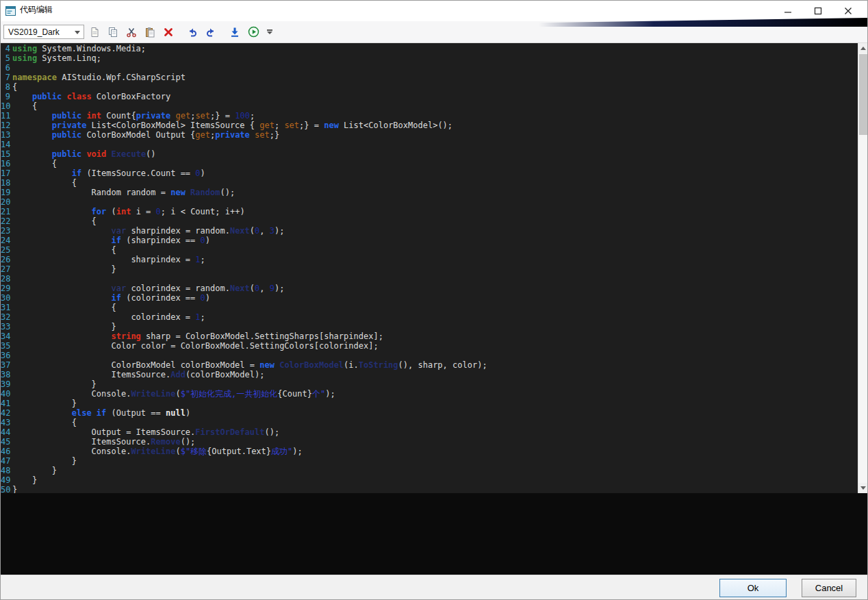 This screenshot has height=600, width=868. I want to click on code-line: 18 {, so click(429, 183).